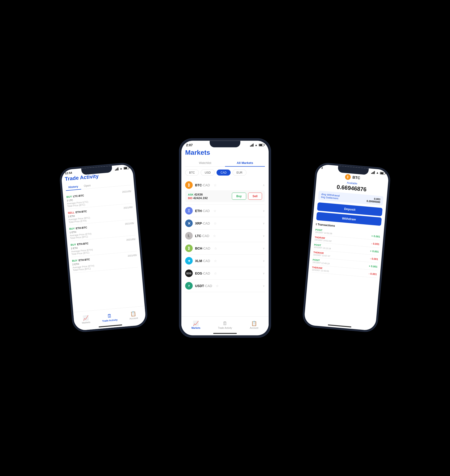  What do you see at coordinates (322, 168) in the screenshot?
I see `time-right: 3` at bounding box center [322, 168].